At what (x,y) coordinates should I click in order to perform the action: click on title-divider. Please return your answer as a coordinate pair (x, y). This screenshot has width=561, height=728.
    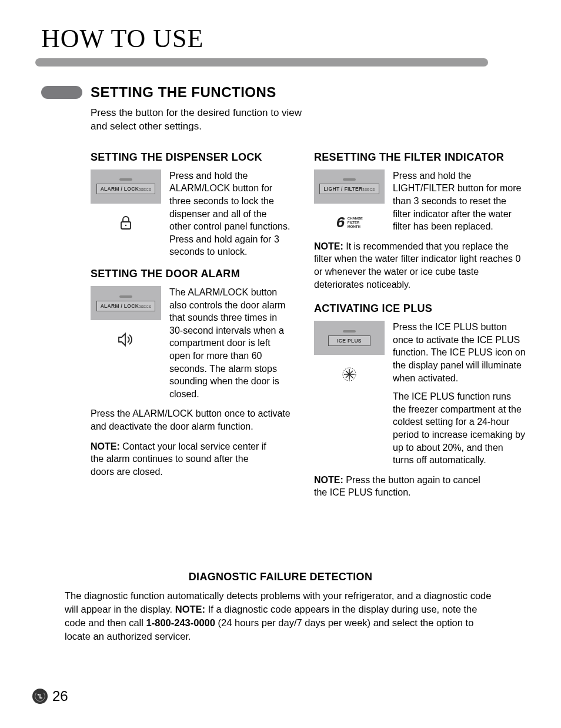
    Looking at the image, I should click on (262, 62).